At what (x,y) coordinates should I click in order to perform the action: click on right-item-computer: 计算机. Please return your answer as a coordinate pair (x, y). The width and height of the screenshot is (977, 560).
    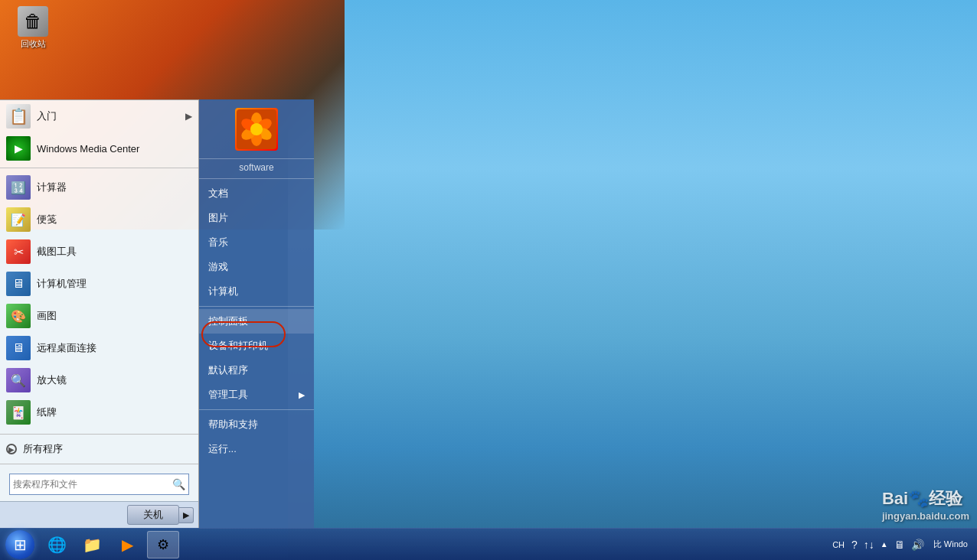
    Looking at the image, I should click on (257, 291).